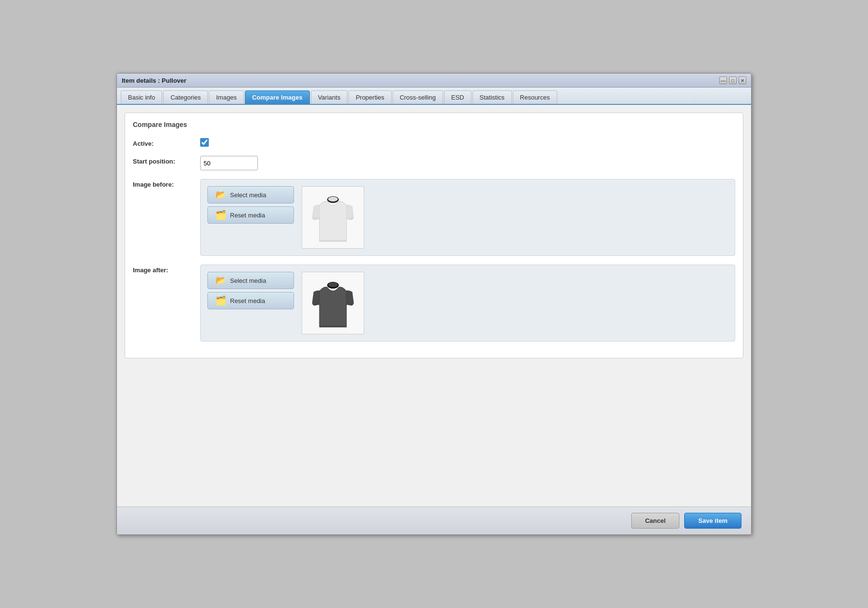  What do you see at coordinates (492, 97) in the screenshot?
I see `tab-statistics: Statistics` at bounding box center [492, 97].